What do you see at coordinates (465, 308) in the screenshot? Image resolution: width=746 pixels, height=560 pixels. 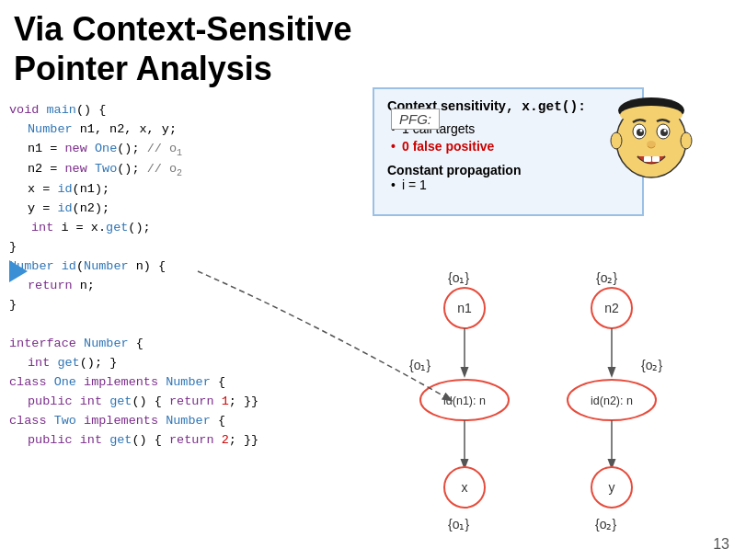 I see `svg-text: n1` at bounding box center [465, 308].